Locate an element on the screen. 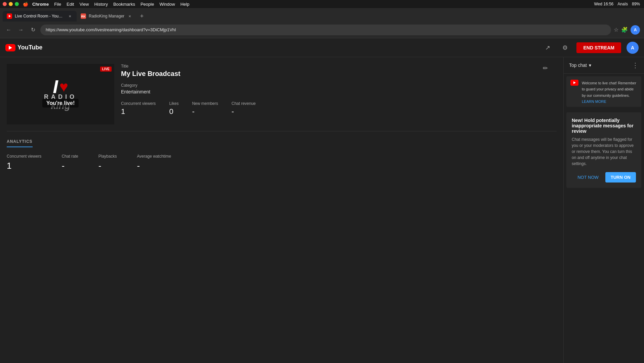 This screenshot has height=363, width=644. chat-revenue-metric: Chat revenue - is located at coordinates (244, 109).